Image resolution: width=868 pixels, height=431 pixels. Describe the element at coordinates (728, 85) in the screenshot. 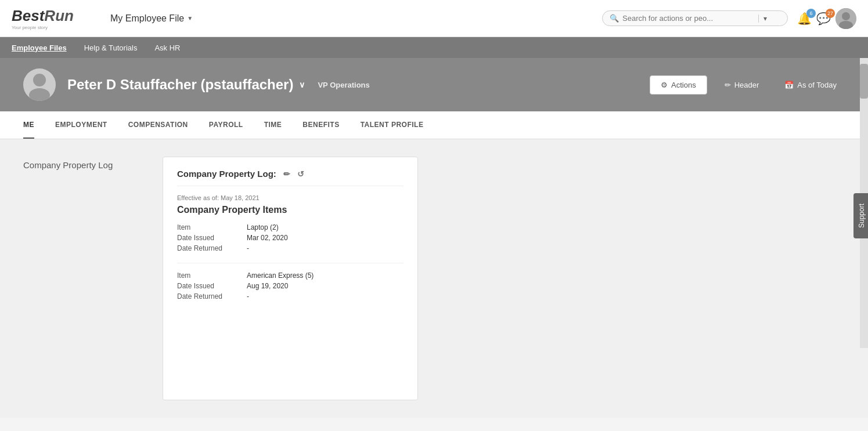

I see `pencil-icon: ✏` at that location.